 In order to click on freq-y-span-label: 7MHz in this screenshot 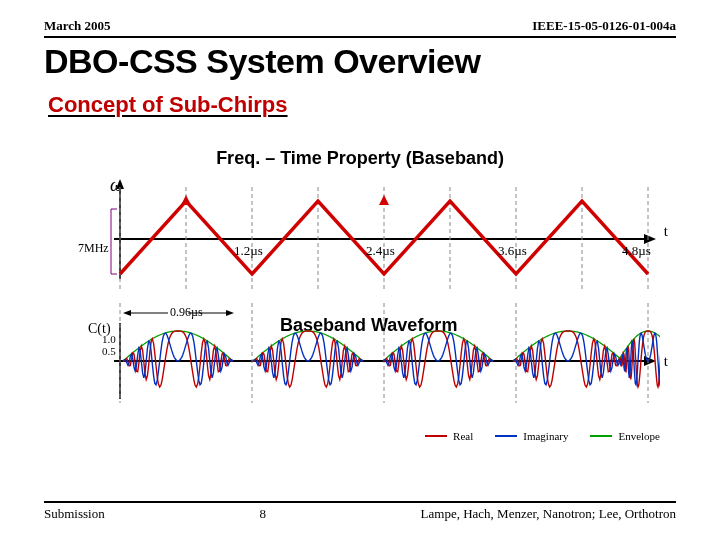, I will do `click(94, 248)`.